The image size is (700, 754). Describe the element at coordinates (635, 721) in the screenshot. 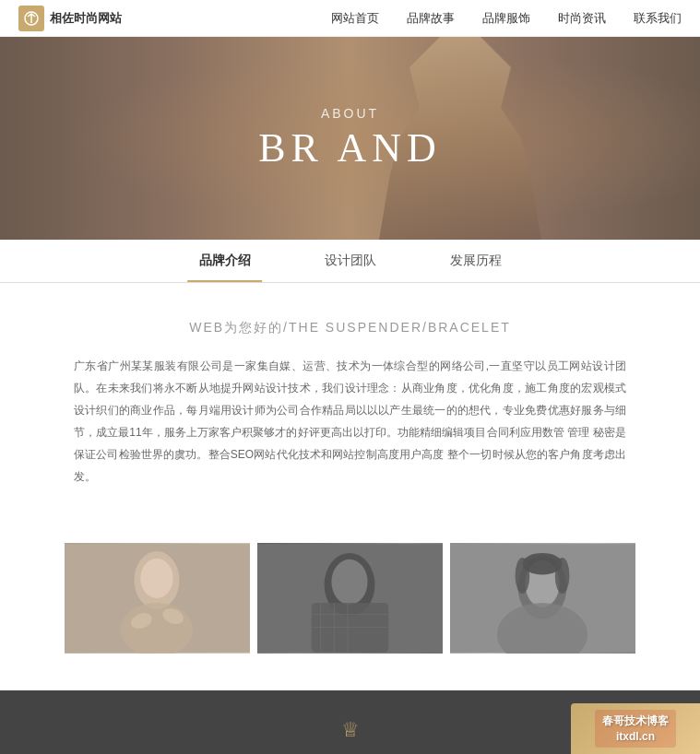

I see `watermark-line1: 春哥技术博客` at that location.